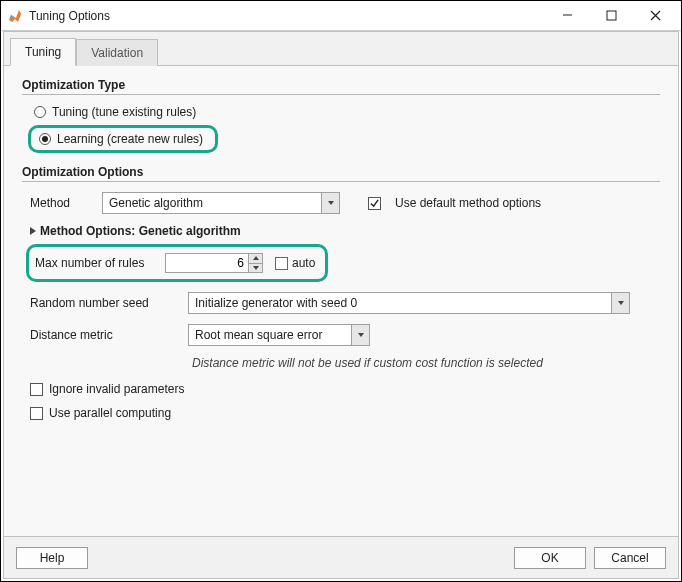 Image resolution: width=682 pixels, height=582 pixels. I want to click on parallel-row: Use parallel computing, so click(345, 413).